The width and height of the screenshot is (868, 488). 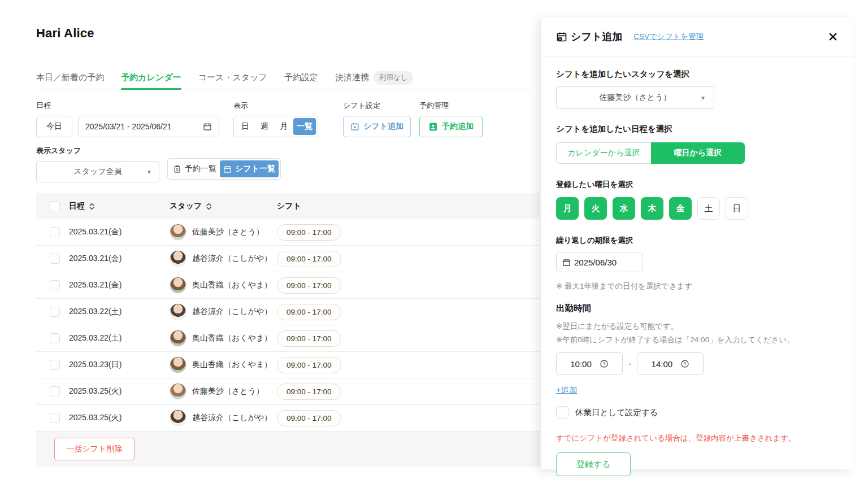 What do you see at coordinates (589, 364) in the screenshot?
I see `start-time-input: 10:00` at bounding box center [589, 364].